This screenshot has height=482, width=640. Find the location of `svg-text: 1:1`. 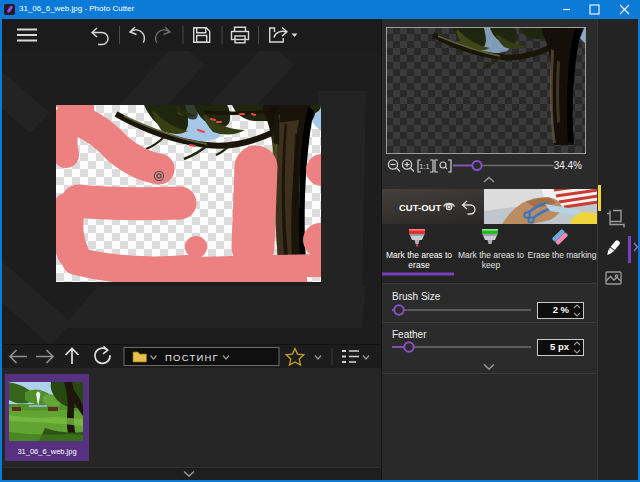

svg-text: 1:1 is located at coordinates (424, 166).